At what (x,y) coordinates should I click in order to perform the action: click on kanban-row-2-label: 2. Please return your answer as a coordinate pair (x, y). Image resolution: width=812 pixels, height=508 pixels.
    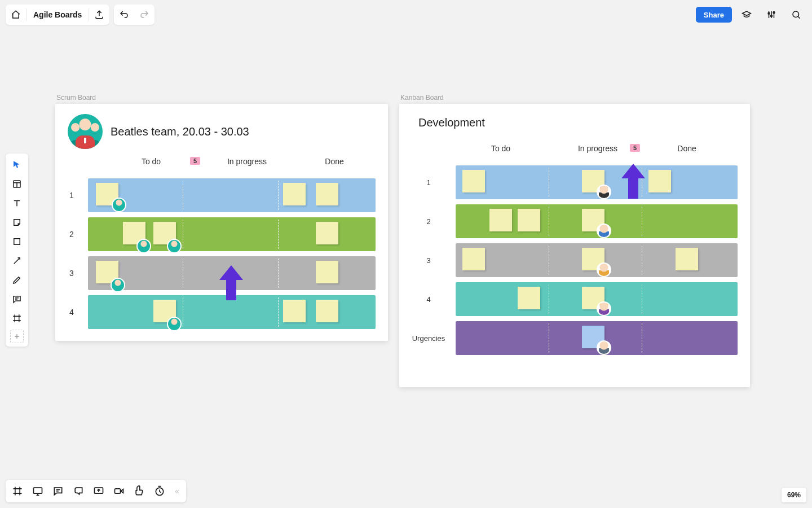
    Looking at the image, I should click on (427, 221).